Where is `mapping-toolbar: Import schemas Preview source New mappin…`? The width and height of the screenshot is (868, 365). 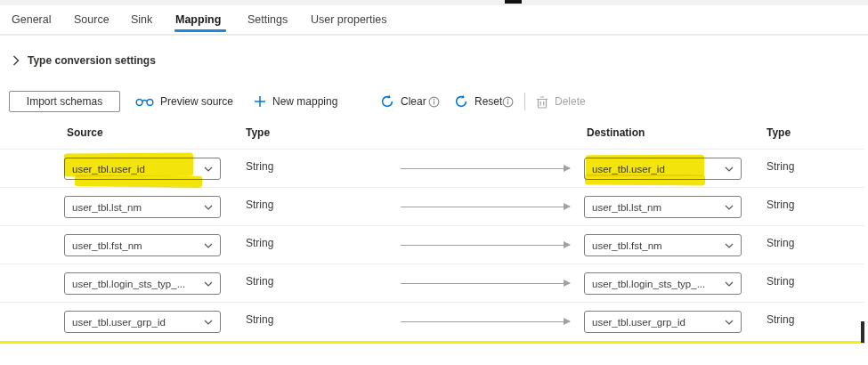
mapping-toolbar: Import schemas Preview source New mappin… is located at coordinates (434, 101).